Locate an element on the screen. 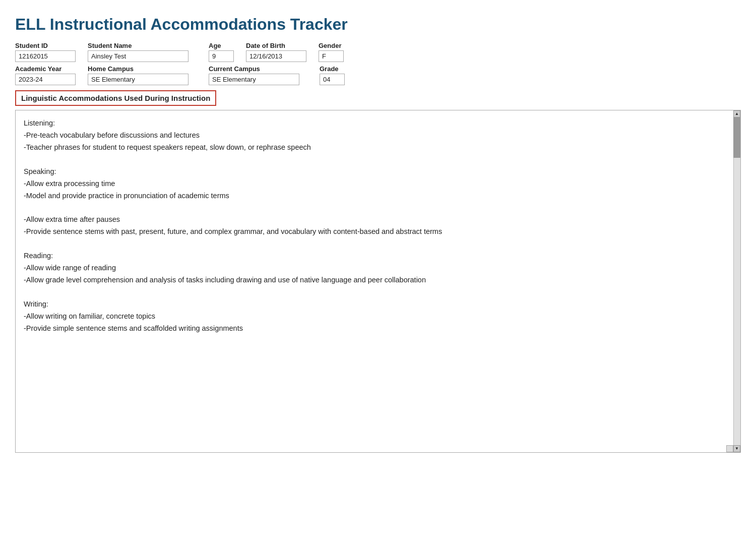 Image resolution: width=756 pixels, height=541 pixels. student-id-label: Student ID is located at coordinates (45, 46).